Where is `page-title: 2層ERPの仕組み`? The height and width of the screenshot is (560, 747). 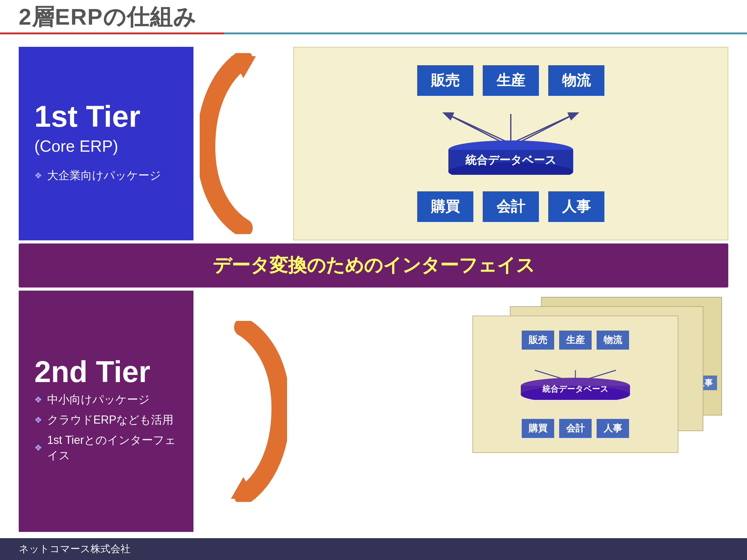 page-title: 2層ERPの仕組み is located at coordinates (107, 17).